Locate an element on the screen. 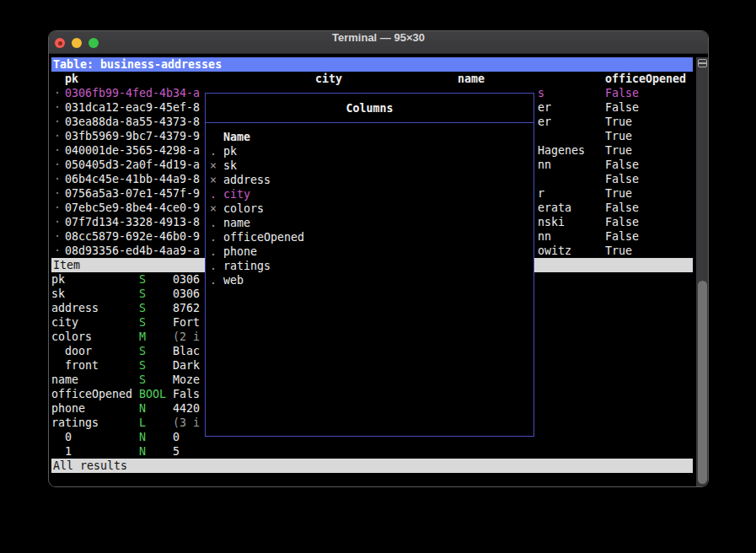 This screenshot has height=553, width=756. dialog-item-officeOpened: .officeOpened is located at coordinates (369, 238).